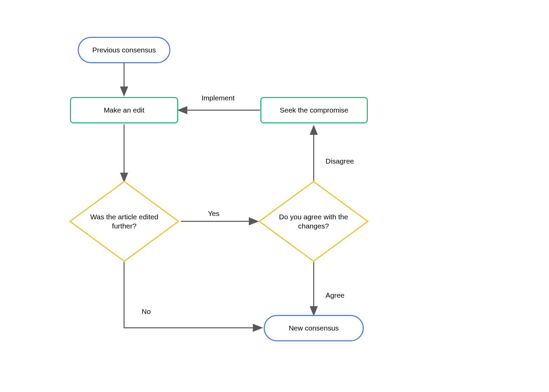 The width and height of the screenshot is (549, 392). Describe the element at coordinates (193, 295) in the screenshot. I see `edge-editedfurther-to-end` at that location.